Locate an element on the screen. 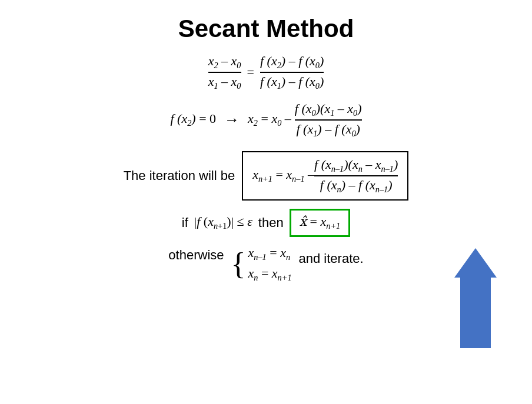 The image size is (532, 404). and-iterate-label: and iterate. is located at coordinates (331, 256).